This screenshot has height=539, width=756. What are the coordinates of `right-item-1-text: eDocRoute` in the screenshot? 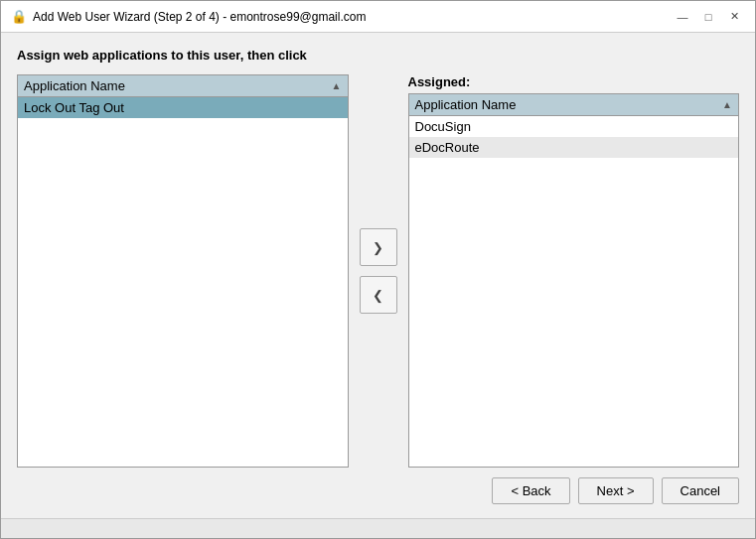 It's located at (447, 147).